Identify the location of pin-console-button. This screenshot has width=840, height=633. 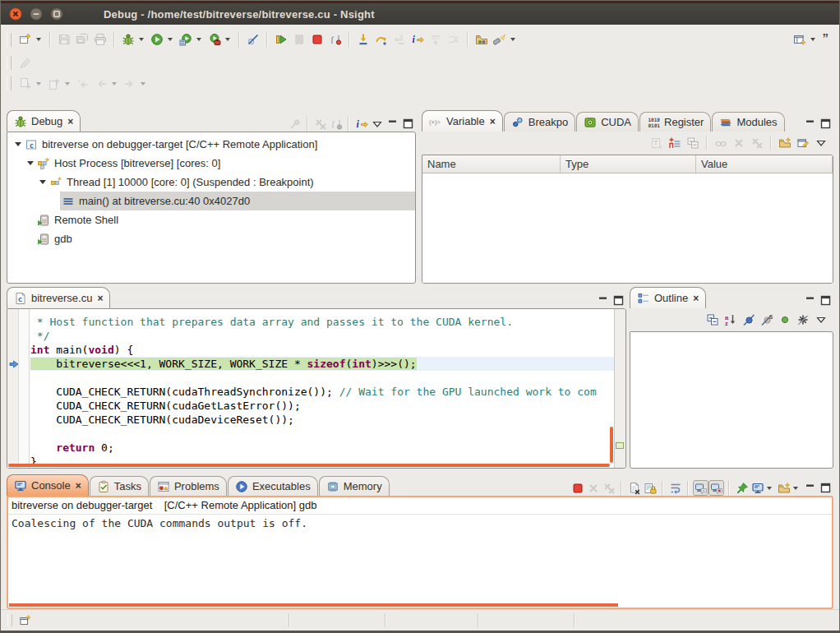
(741, 488).